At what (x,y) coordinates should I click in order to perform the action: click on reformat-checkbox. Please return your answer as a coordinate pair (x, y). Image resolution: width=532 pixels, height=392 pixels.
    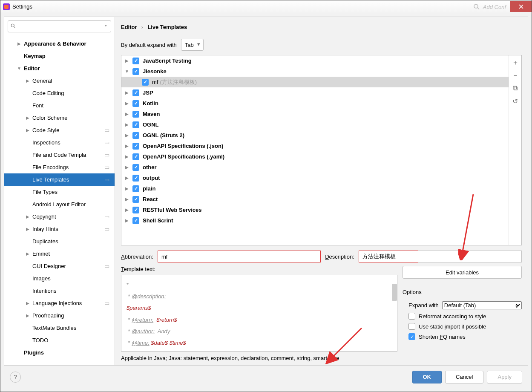
    Looking at the image, I should click on (412, 316).